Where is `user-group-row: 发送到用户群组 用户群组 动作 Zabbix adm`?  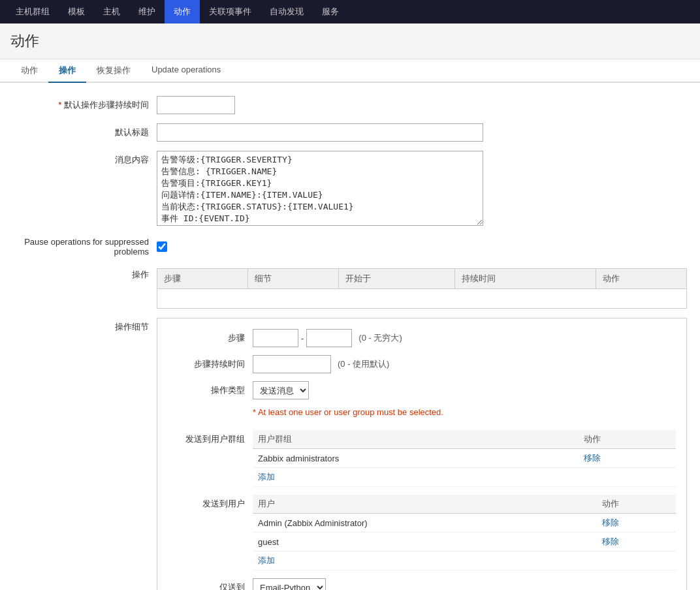 user-group-row: 发送到用户群组 用户群组 动作 Zabbix adm is located at coordinates (422, 458).